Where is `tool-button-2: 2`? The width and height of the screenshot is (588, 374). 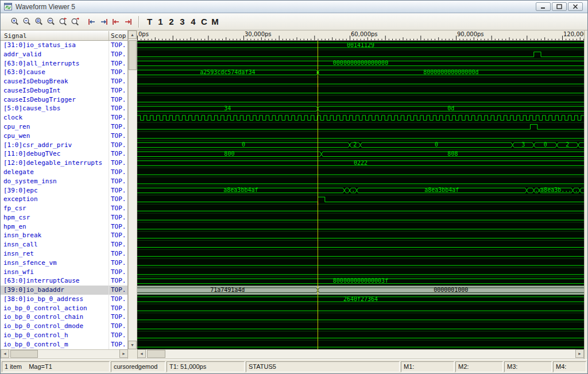 tool-button-2: 2 is located at coordinates (171, 22).